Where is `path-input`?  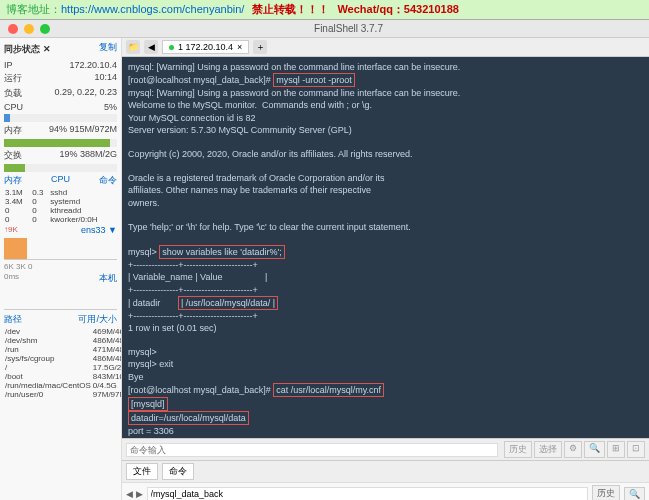
path-input is located at coordinates (368, 494).